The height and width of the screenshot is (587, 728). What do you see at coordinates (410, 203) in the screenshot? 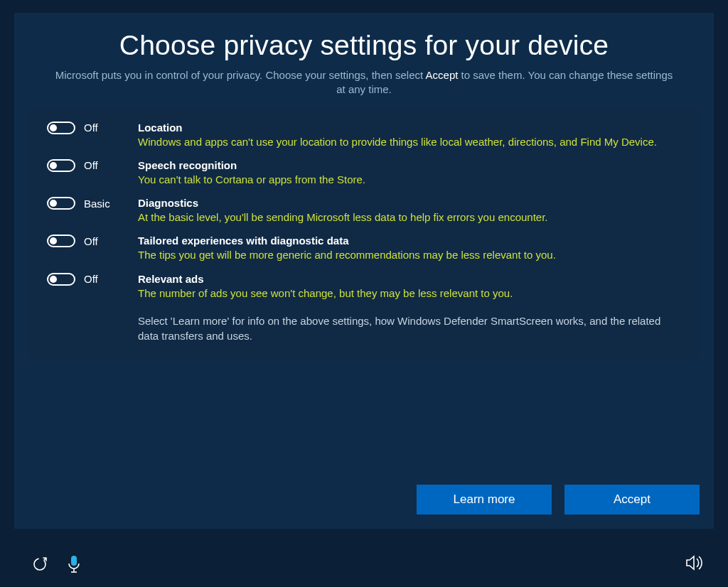
I see `setting-title-diagnostics: Diagnostics` at bounding box center [410, 203].